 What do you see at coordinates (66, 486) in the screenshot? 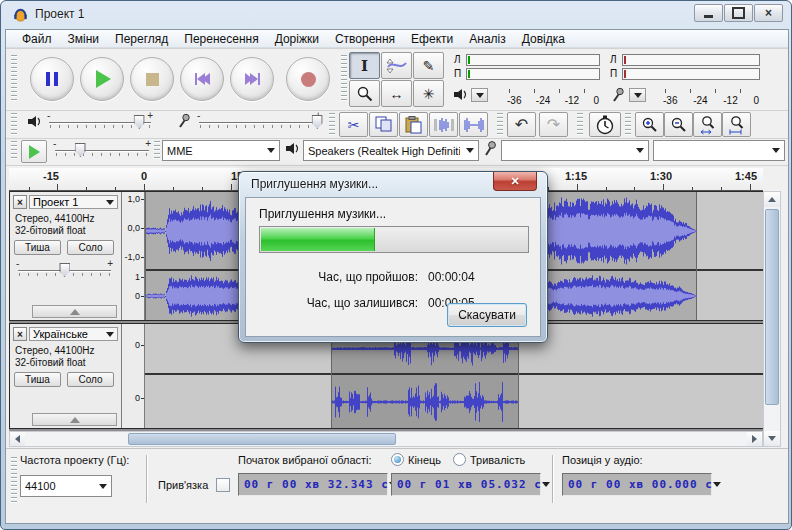
I see `project-rate-select: 44100` at bounding box center [66, 486].